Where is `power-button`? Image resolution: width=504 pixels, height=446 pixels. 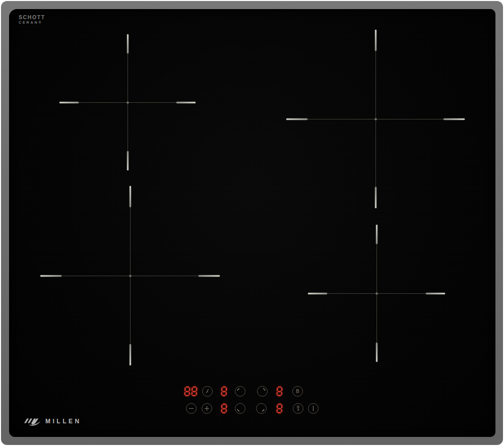 power-button is located at coordinates (313, 408).